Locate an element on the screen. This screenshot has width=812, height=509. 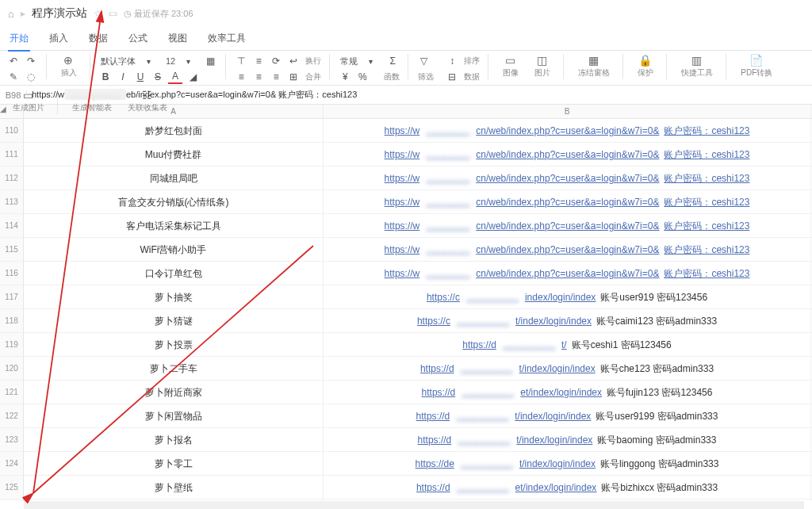
font-family-select: 默认字体 is located at coordinates (118, 62).